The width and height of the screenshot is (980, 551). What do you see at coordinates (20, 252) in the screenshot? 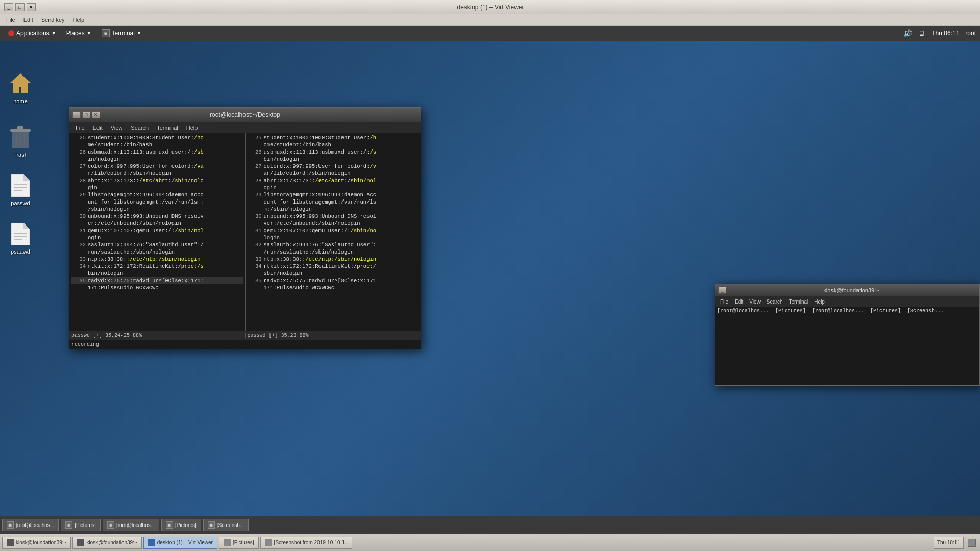
I see `psaawd-label: psaawd` at bounding box center [20, 252].